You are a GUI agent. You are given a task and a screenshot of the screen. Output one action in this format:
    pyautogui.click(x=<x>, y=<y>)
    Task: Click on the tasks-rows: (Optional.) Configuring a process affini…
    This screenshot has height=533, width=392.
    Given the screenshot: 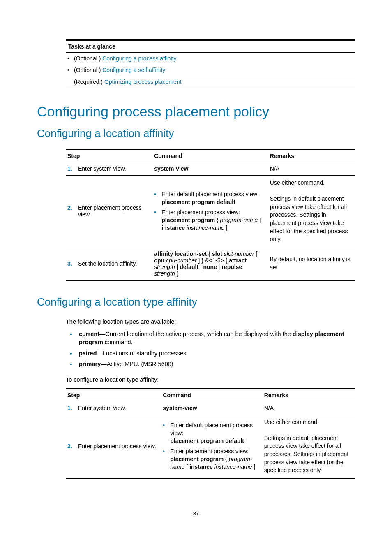 What is the action you would take?
    pyautogui.click(x=210, y=70)
    